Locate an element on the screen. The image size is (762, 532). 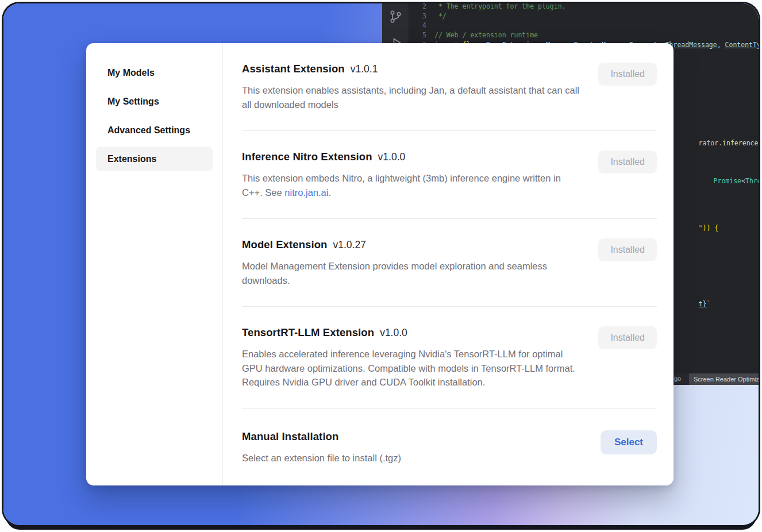
code-token: ThreadMessage is located at coordinates (752, 181).